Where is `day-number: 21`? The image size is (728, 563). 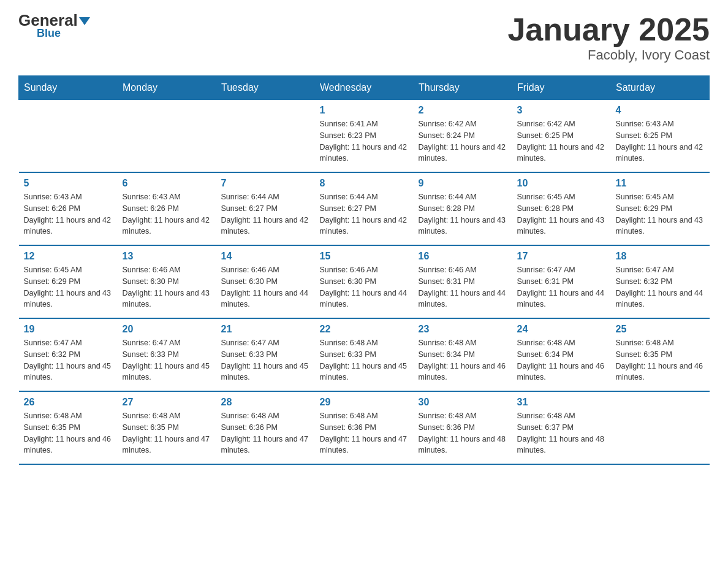
day-number: 21 is located at coordinates (266, 329).